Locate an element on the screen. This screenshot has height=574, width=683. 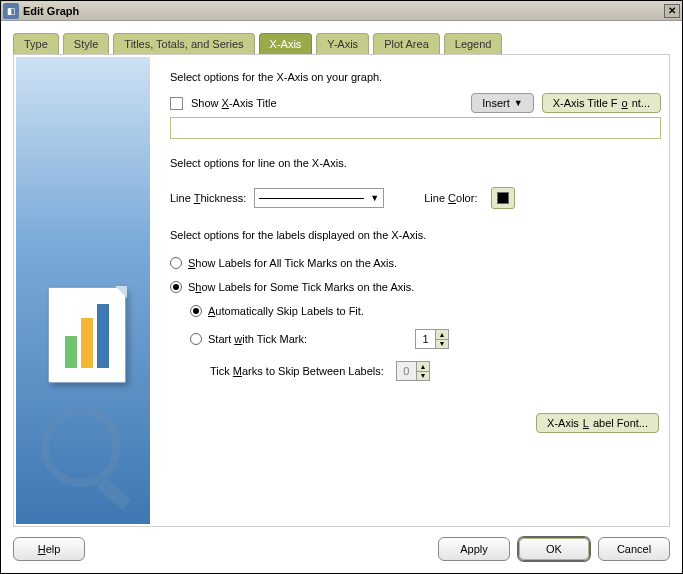
labels-all-label: Show Labels for All Tick Marks on the Ax… is located at coordinates (292, 263).